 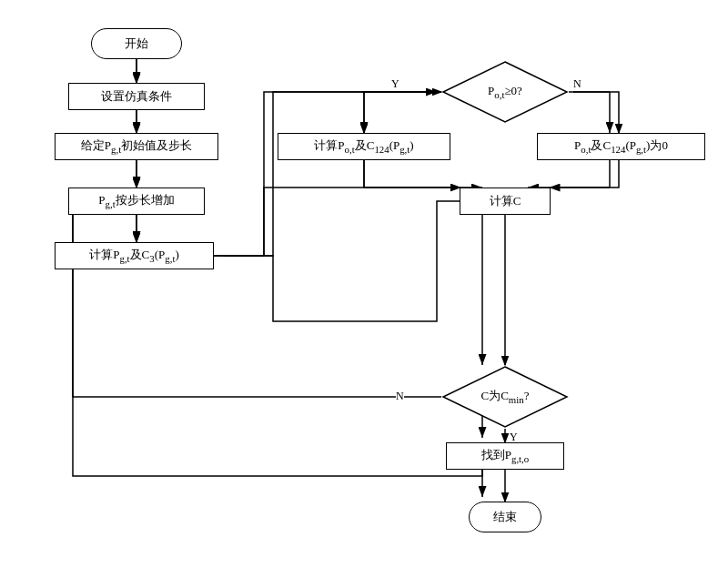 I want to click on set-zero-label: Po,t及C124(Pg,t)为0, so click(x=621, y=147).